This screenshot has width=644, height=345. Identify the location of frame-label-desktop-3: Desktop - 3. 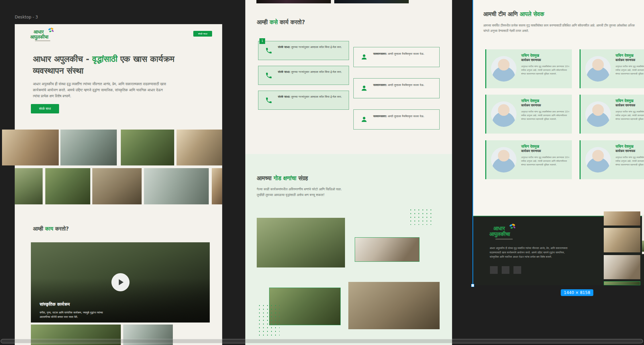
(26, 17).